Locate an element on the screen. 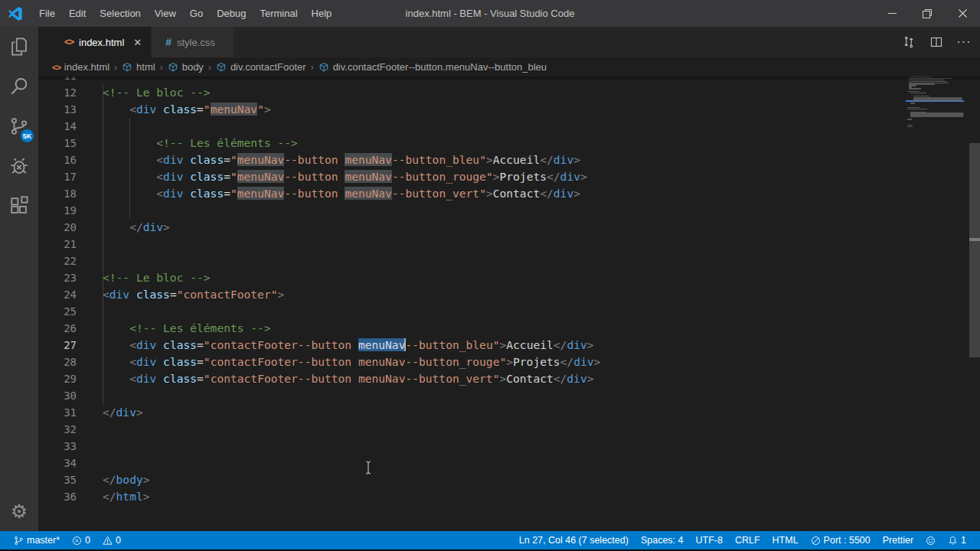  vertical-scrollbar is located at coordinates (975, 305).